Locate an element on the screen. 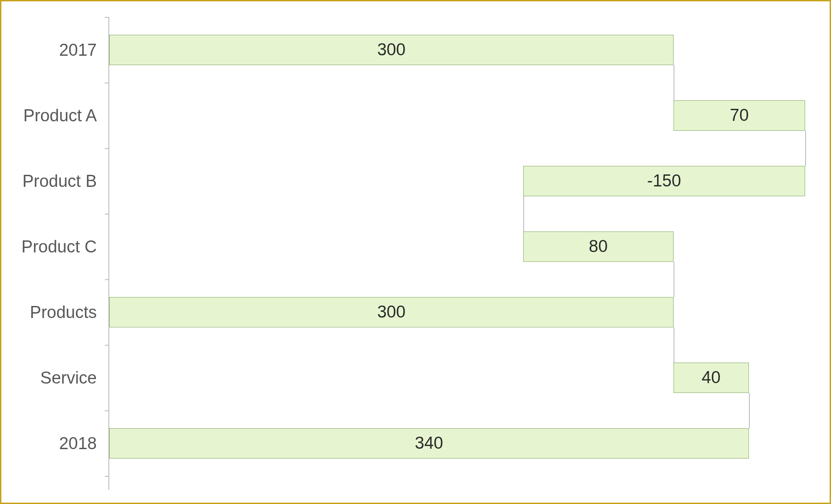 The image size is (831, 504). category-label: Service is located at coordinates (75, 377).